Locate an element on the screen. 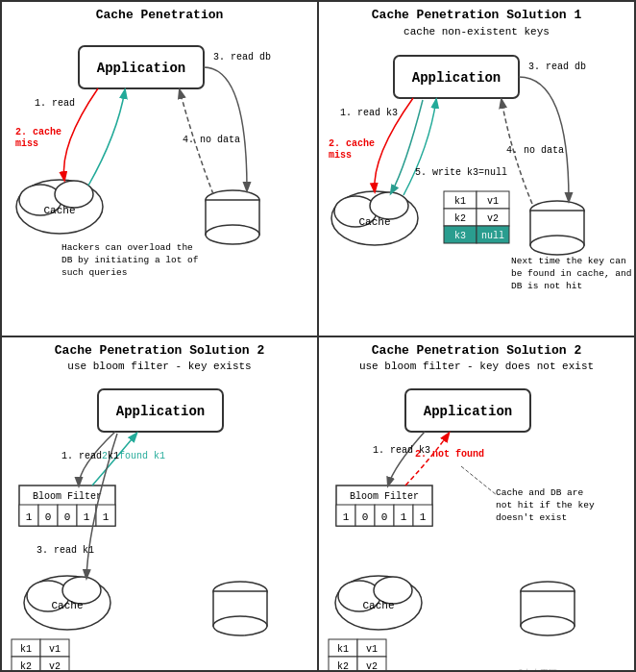 The height and width of the screenshot is (672, 636). svg-text: 1. read is located at coordinates (55, 104).